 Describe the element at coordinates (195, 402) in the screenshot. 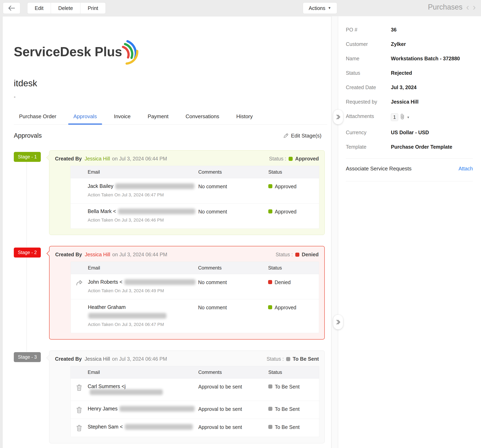

I see `approver-table: Email Comments Status Carl Summers <j Ap…` at that location.